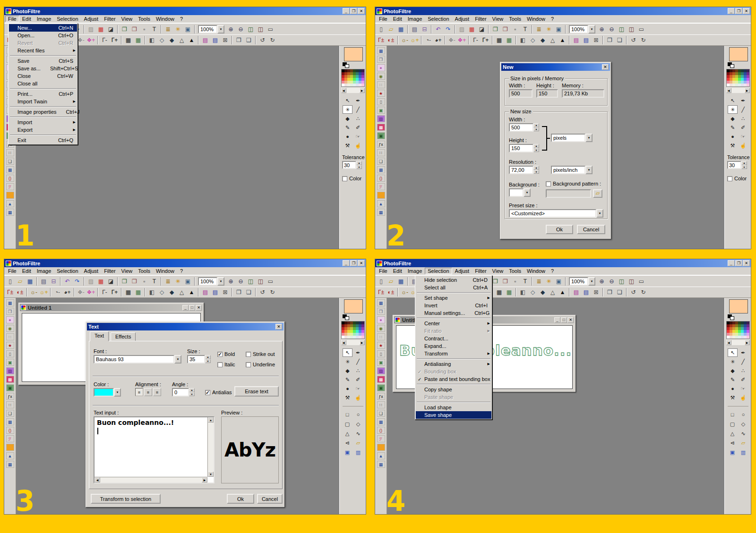 The height and width of the screenshot is (533, 756). I want to click on erase-text-button: Erase text, so click(257, 391).